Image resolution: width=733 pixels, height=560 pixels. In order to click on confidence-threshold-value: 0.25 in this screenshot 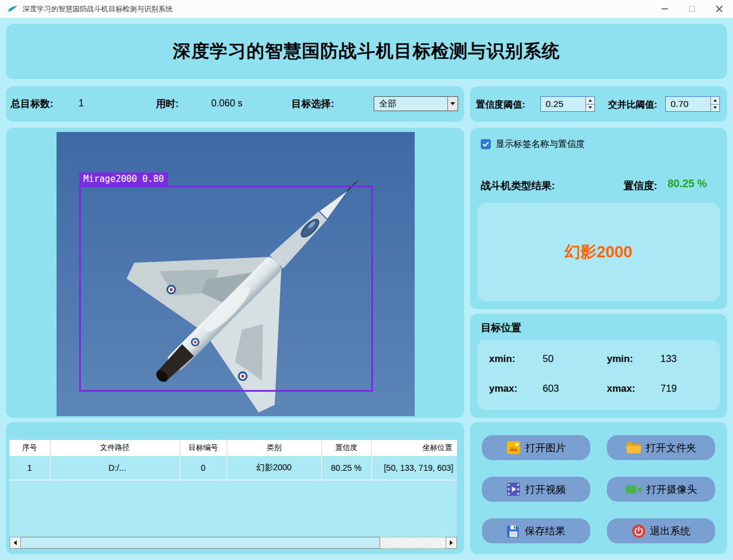, I will do `click(563, 104)`.